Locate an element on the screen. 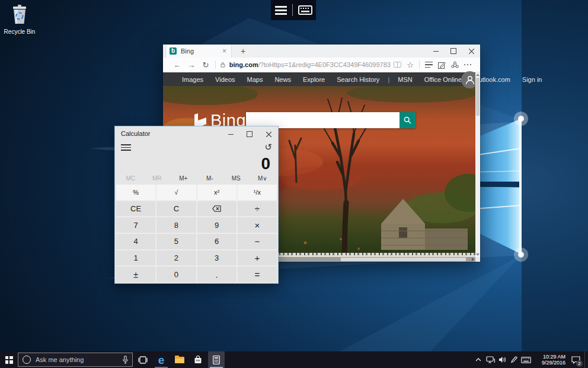  back-icon: ← is located at coordinates (177, 65).